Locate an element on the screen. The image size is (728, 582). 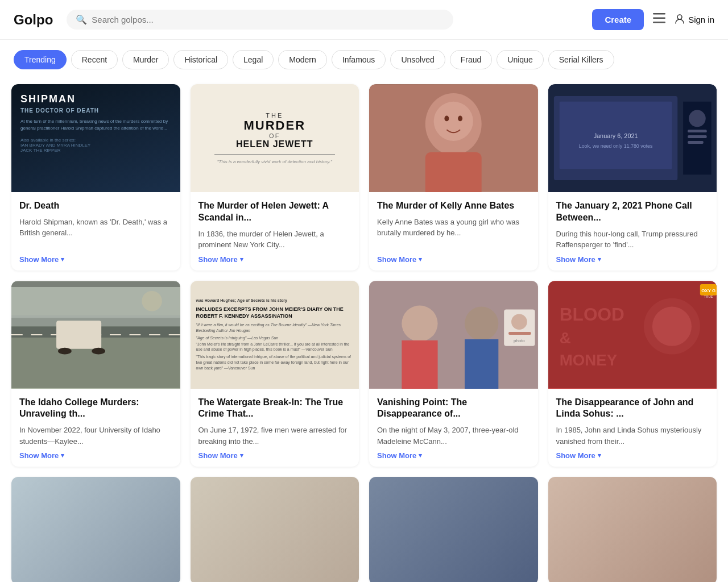
category-infamous: Infamous is located at coordinates (359, 60).